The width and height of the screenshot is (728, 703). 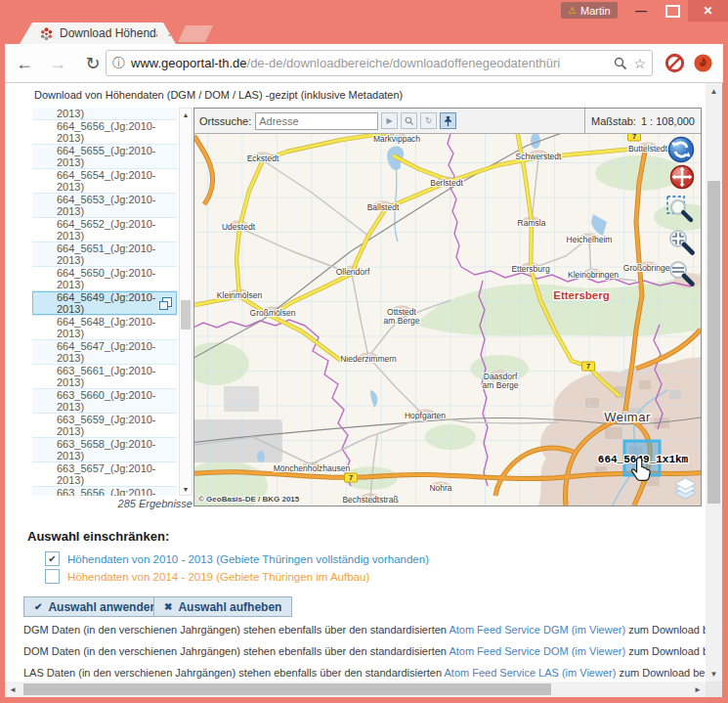 What do you see at coordinates (405, 63) in the screenshot?
I see `url-path: /de-de/downloadbereiche/downloadoffenege…` at bounding box center [405, 63].